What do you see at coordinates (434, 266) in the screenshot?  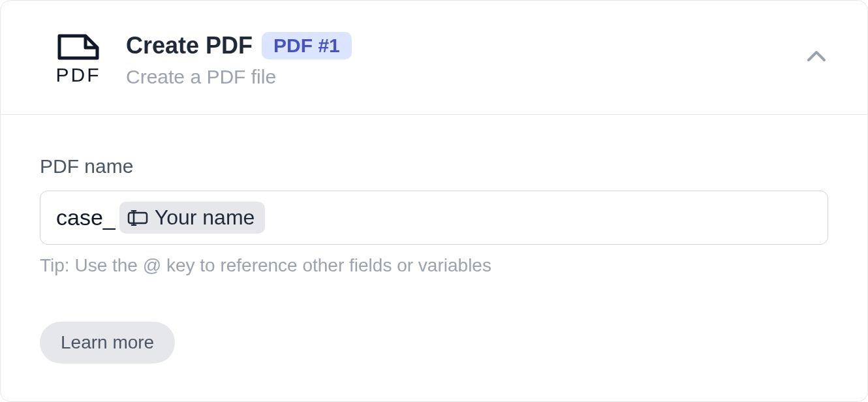 I see `input-tip: Tip: Use the @ key to reference other fi…` at bounding box center [434, 266].